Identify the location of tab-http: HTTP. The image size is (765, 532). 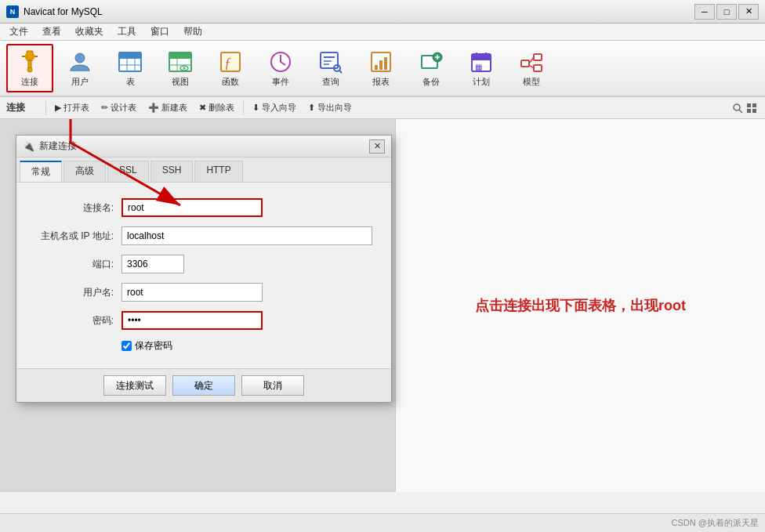
(218, 171).